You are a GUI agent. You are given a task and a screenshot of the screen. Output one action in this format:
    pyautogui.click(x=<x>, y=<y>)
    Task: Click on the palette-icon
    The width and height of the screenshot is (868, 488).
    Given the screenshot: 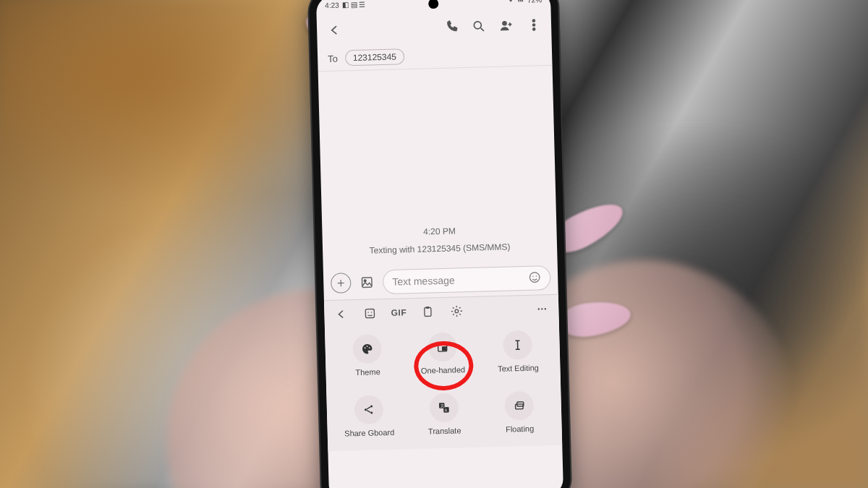 What is the action you would take?
    pyautogui.click(x=367, y=348)
    